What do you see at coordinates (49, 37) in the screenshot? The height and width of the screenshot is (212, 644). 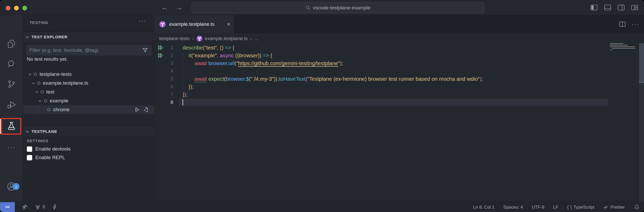 I see `test-explorer-title: TEST EXPLORER` at bounding box center [49, 37].